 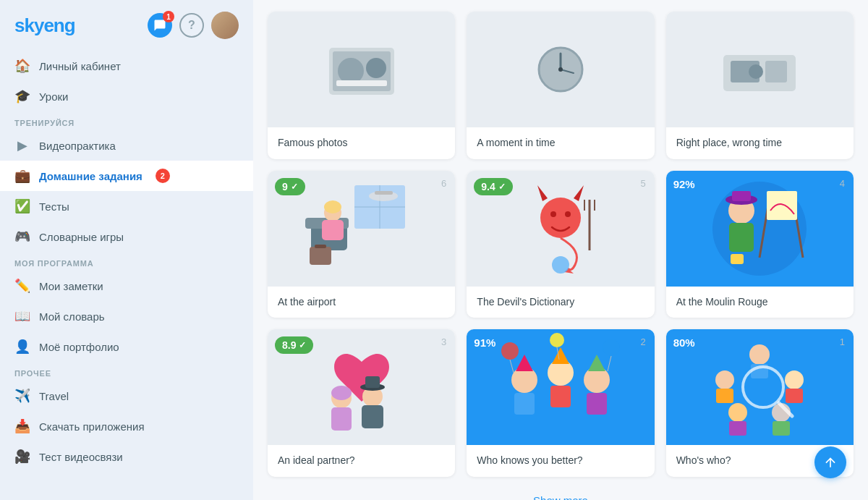 What do you see at coordinates (830, 462) in the screenshot?
I see `scroll-top-button` at bounding box center [830, 462].